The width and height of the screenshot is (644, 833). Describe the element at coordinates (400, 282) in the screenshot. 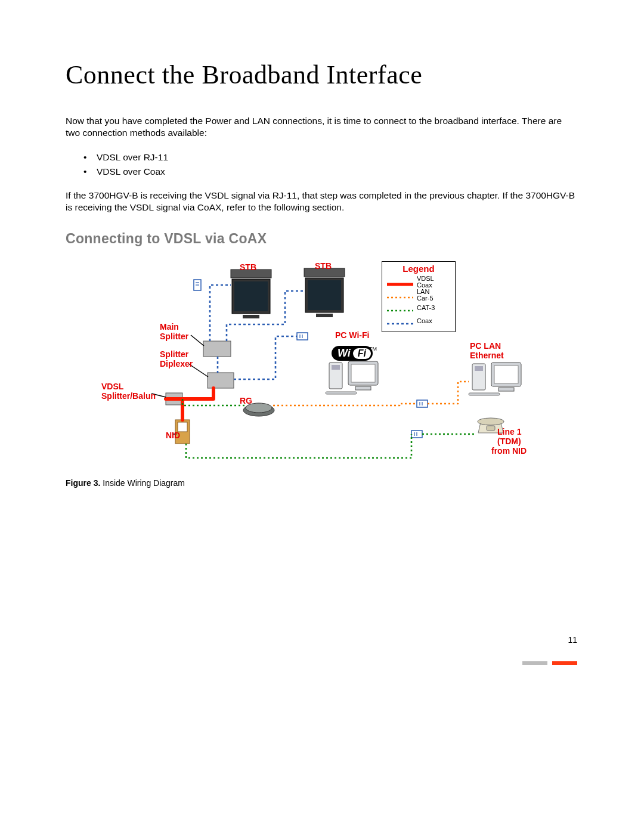

I see `legend-swatch-vdsl-coax` at that location.